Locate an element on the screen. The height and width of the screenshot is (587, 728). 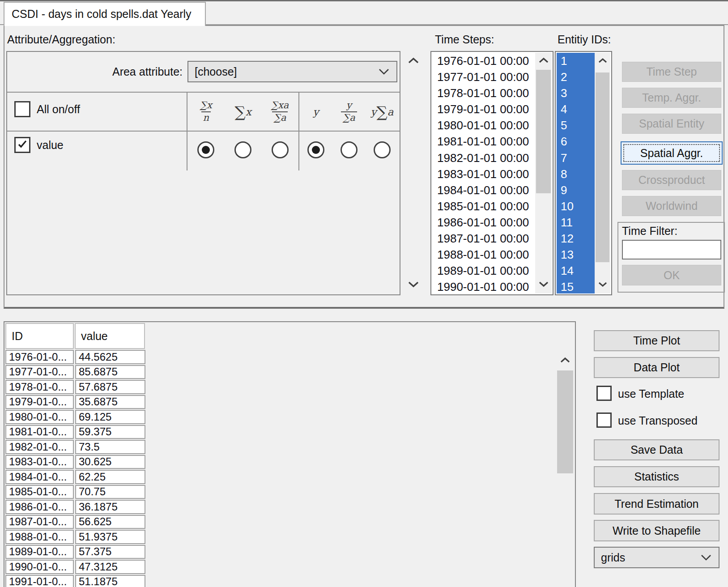
table-row: 1989-01-0... 57.375 is located at coordinates (79, 552).